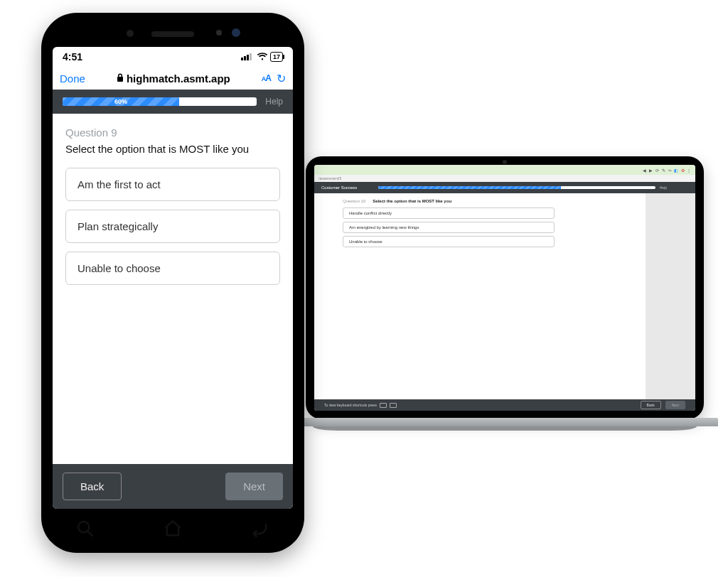 This screenshot has height=577, width=728. Describe the element at coordinates (651, 170) in the screenshot. I see `browser-forward-icon: ▶` at that location.